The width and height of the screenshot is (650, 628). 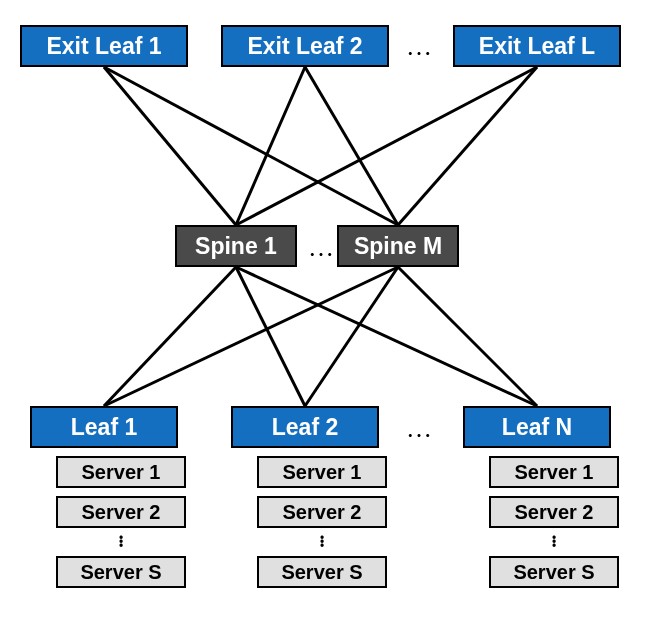 I want to click on exit-leaf-2: Exit Leaf 2, so click(x=305, y=46).